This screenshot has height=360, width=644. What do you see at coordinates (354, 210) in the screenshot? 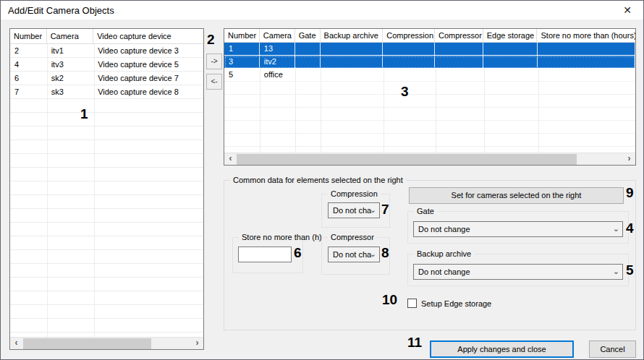
I see `compression-dropdown: Do not cha ⌄` at bounding box center [354, 210].